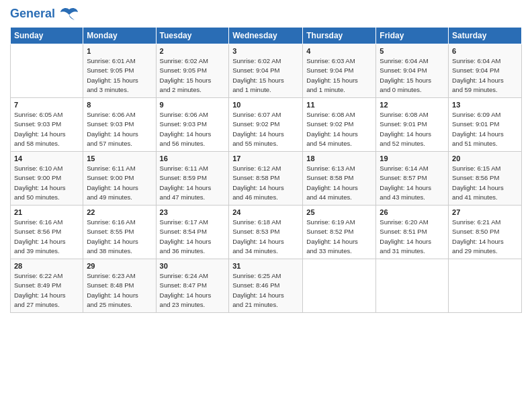  I want to click on day-info: Sunrise: 6:11 AM Sunset: 8:59 PM Dayligh…, so click(193, 183).